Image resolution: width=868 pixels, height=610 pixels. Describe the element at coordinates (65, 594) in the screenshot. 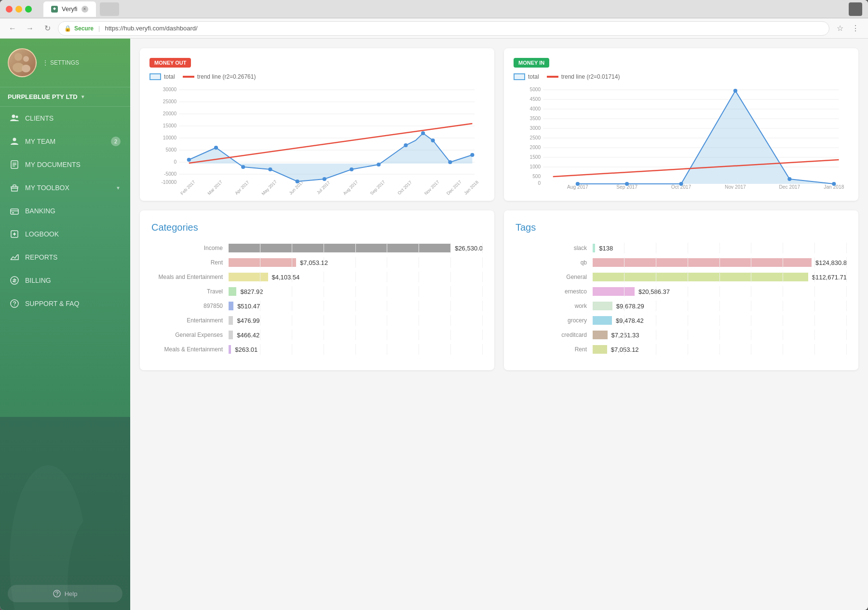

I see `help-button: Help` at that location.